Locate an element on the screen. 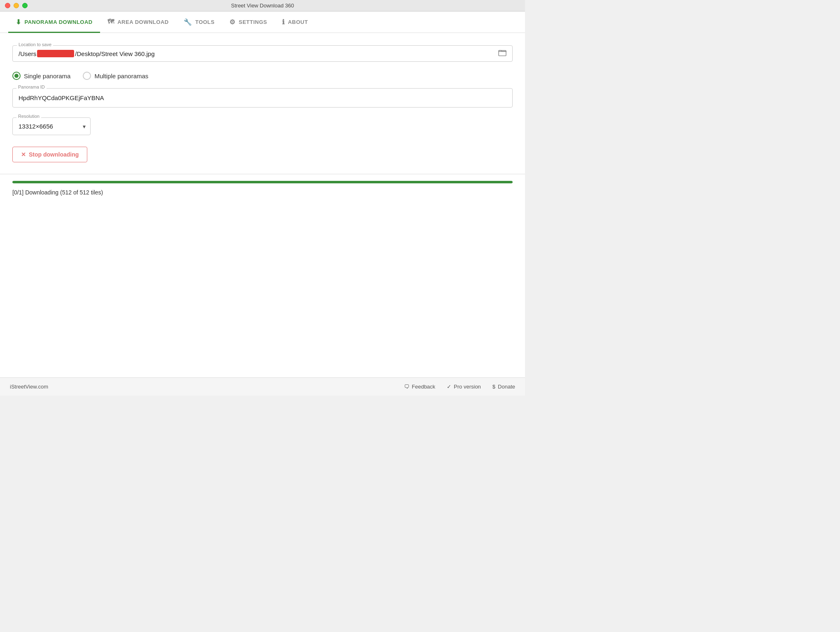  panorama-id-group: Panorama ID is located at coordinates (263, 98).